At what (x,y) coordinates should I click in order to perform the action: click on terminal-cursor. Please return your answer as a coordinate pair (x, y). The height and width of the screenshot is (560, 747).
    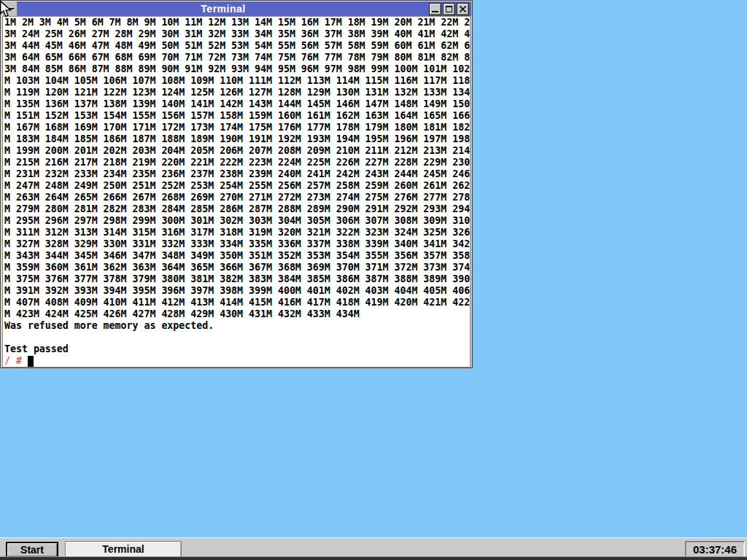
    Looking at the image, I should click on (31, 362).